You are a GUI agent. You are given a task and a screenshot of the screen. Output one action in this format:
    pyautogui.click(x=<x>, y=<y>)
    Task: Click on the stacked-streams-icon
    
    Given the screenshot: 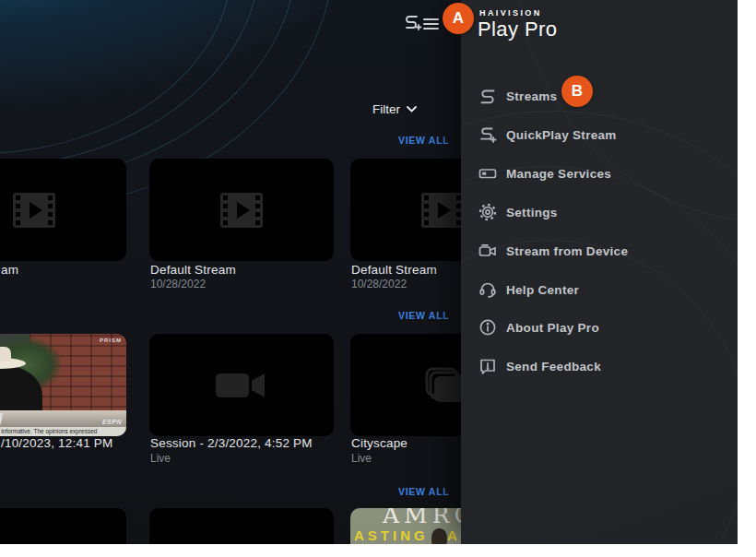 What is the action you would take?
    pyautogui.click(x=443, y=385)
    